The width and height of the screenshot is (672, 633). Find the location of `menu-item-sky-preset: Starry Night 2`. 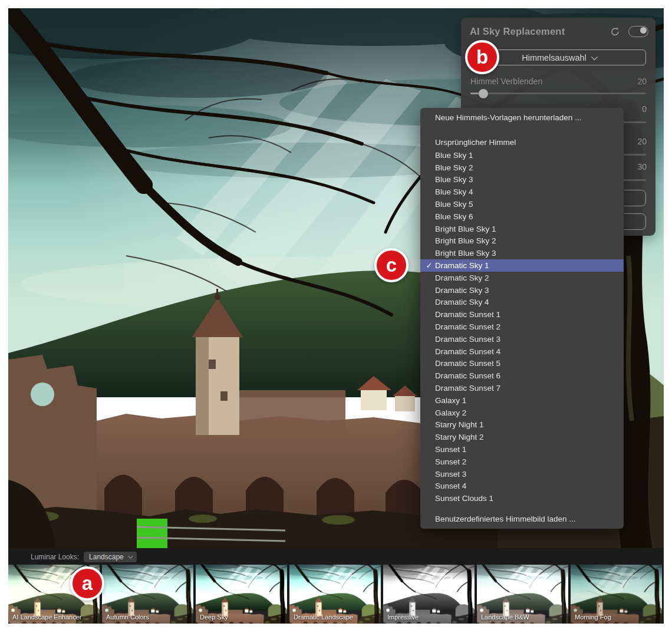

menu-item-sky-preset: Starry Night 2 is located at coordinates (522, 437).